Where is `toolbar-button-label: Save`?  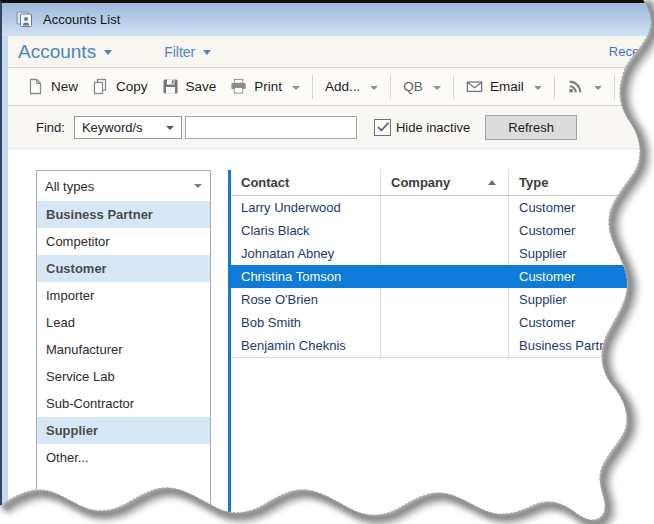 toolbar-button-label: Save is located at coordinates (202, 86).